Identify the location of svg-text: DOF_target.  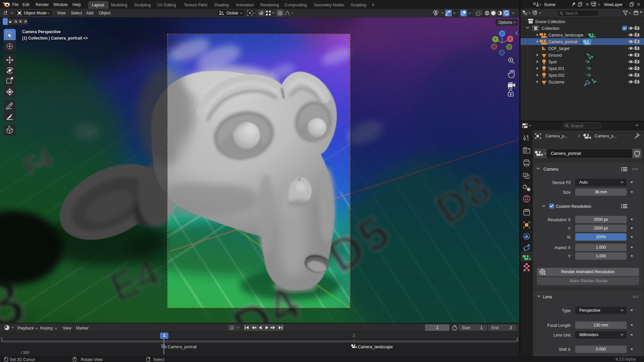
(559, 49).